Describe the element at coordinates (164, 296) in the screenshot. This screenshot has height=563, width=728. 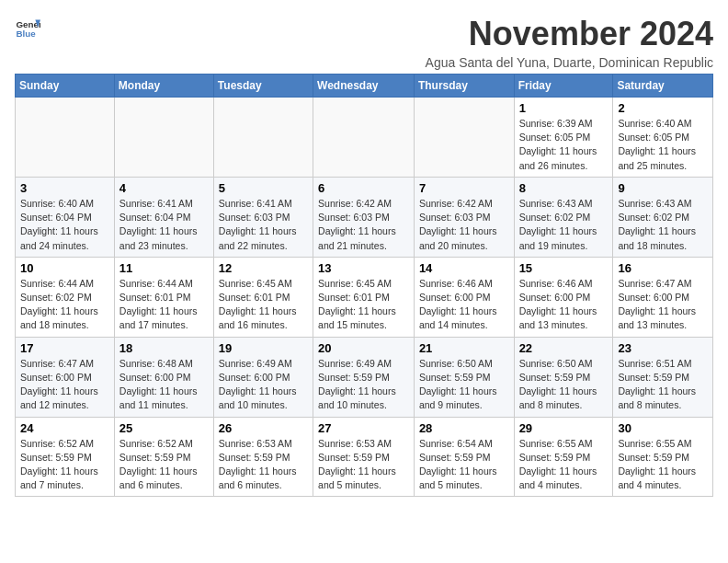
I see `calendar-cell: 11Sunrise: 6:44 AMSunset: 6:01 PMDayligh…` at that location.